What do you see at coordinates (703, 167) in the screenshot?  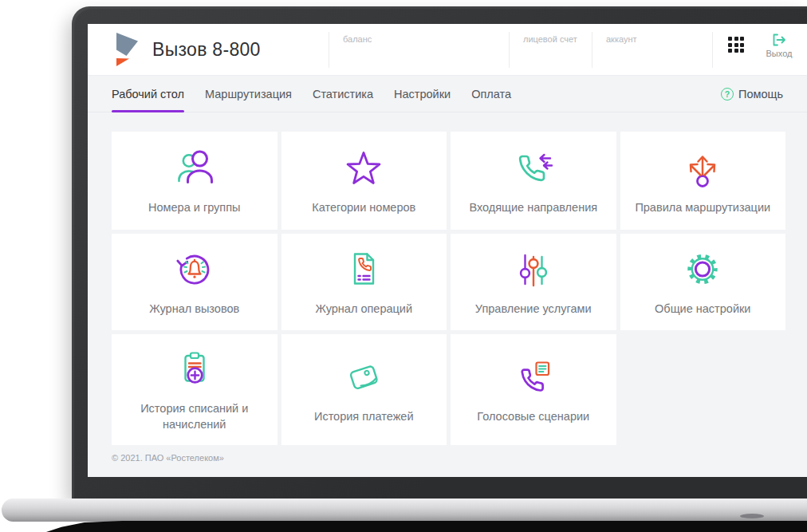 I see `routing-arrows-icon` at bounding box center [703, 167].